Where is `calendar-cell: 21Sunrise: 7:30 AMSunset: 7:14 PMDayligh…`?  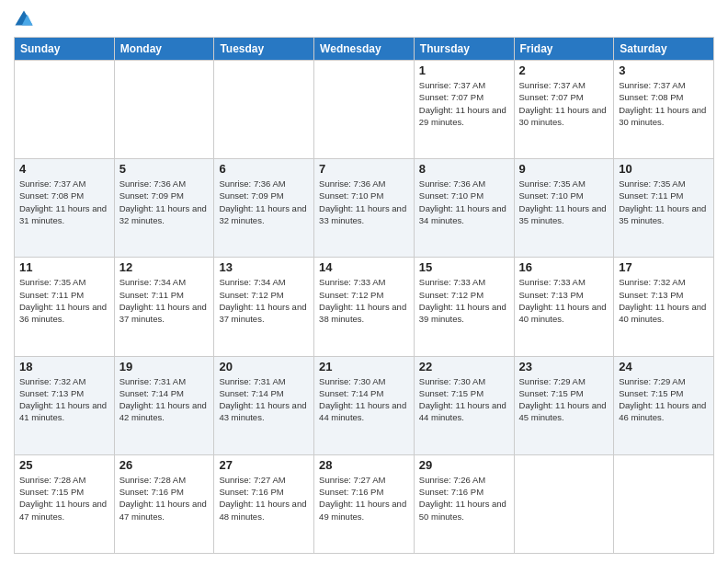
calendar-cell: 21Sunrise: 7:30 AMSunset: 7:14 PMDayligh… is located at coordinates (364, 405).